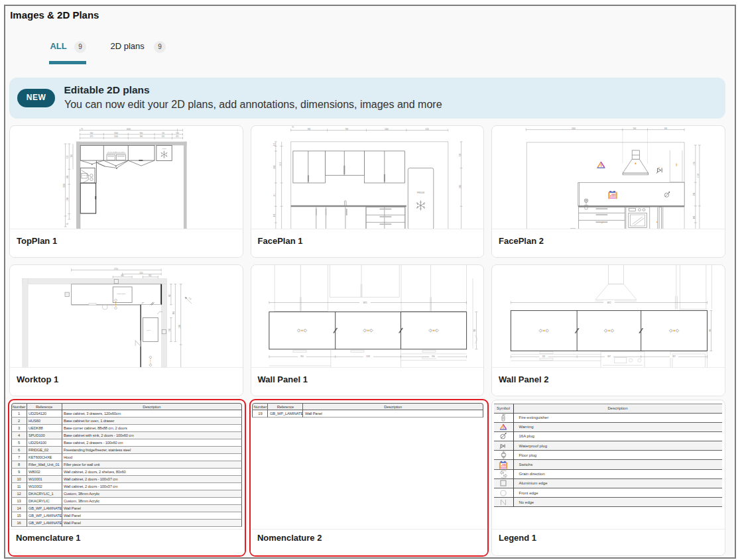 The image size is (740, 560). I want to click on svg-text: 590, so click(694, 194).